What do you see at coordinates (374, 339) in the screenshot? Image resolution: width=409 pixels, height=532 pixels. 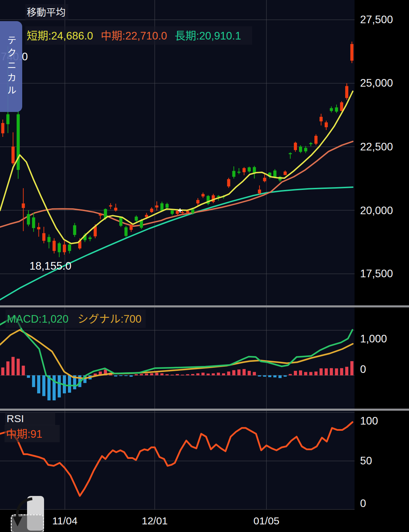 I see `macd-tick-1000: 1,000` at bounding box center [374, 339].